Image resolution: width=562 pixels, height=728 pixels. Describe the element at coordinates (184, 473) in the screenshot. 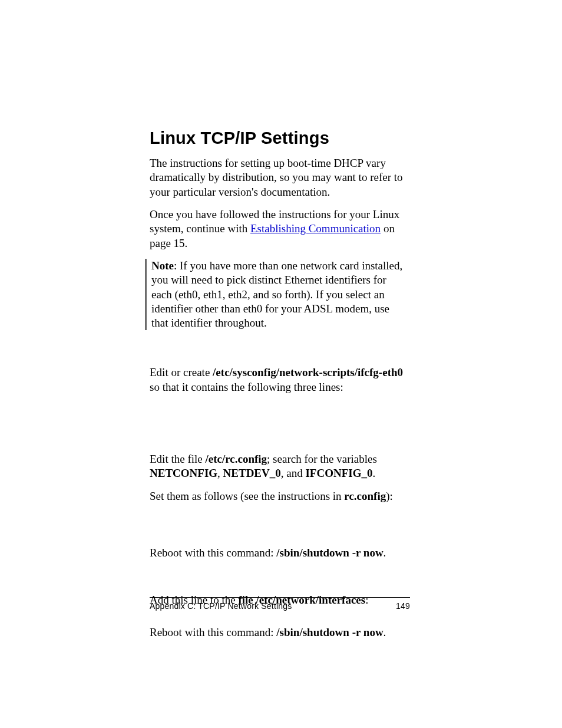

I see `var-netconfig: NETCONFIG` at that location.